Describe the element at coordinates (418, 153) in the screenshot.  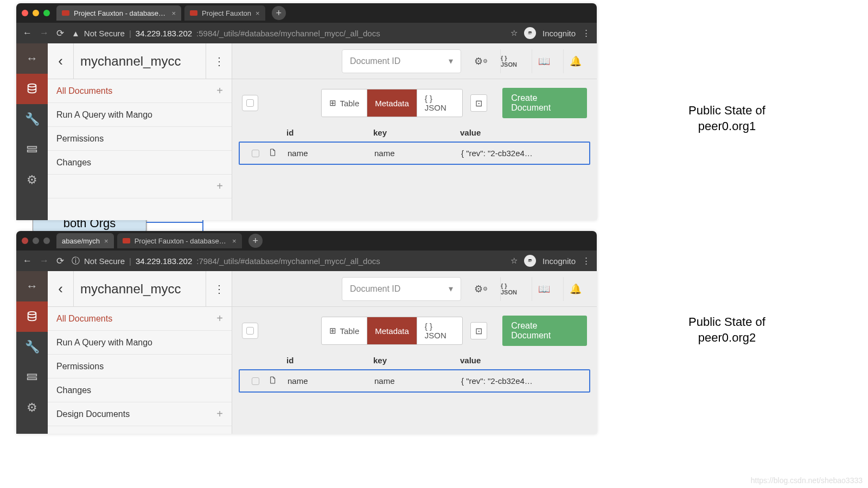
I see `row-key: name` at that location.